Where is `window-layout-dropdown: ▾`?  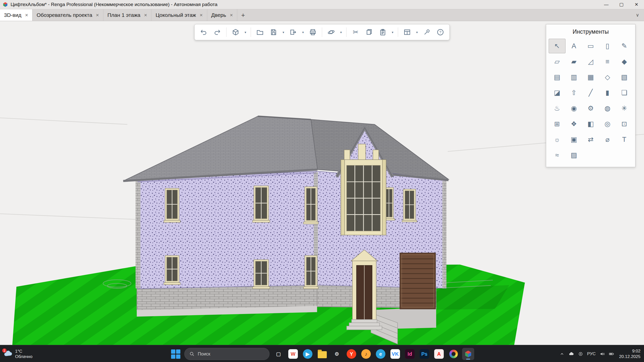
window-layout-dropdown: ▾ is located at coordinates (417, 32).